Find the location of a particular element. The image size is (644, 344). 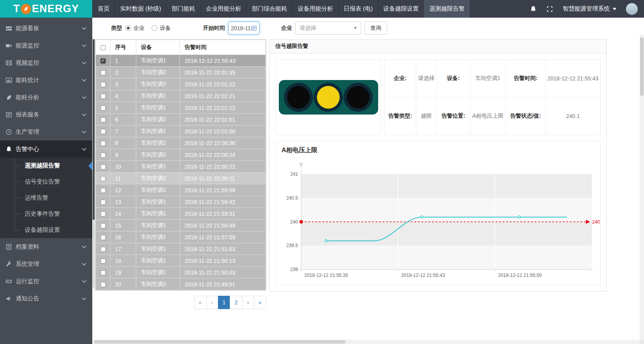

table-row: 1车间空调12018-12-12 21:55:43 is located at coordinates (181, 61).